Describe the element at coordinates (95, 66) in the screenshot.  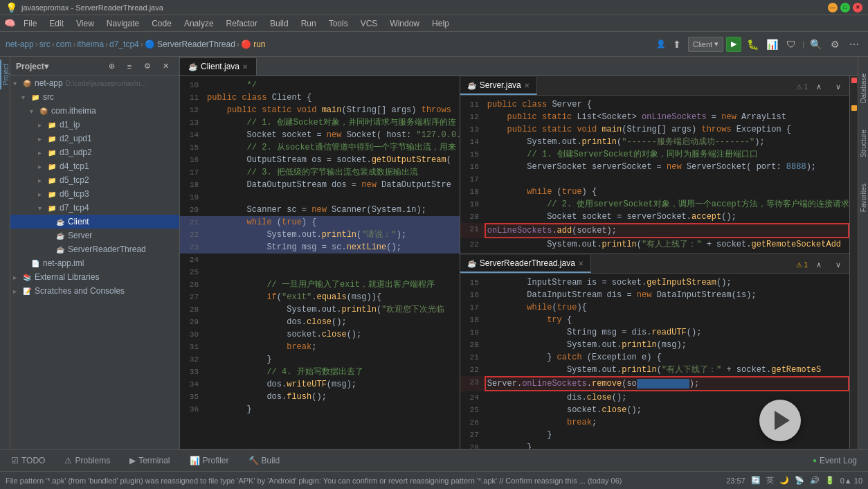
I see `project-header: Project▾ ⊕ ≡ ⚙ ✕` at that location.